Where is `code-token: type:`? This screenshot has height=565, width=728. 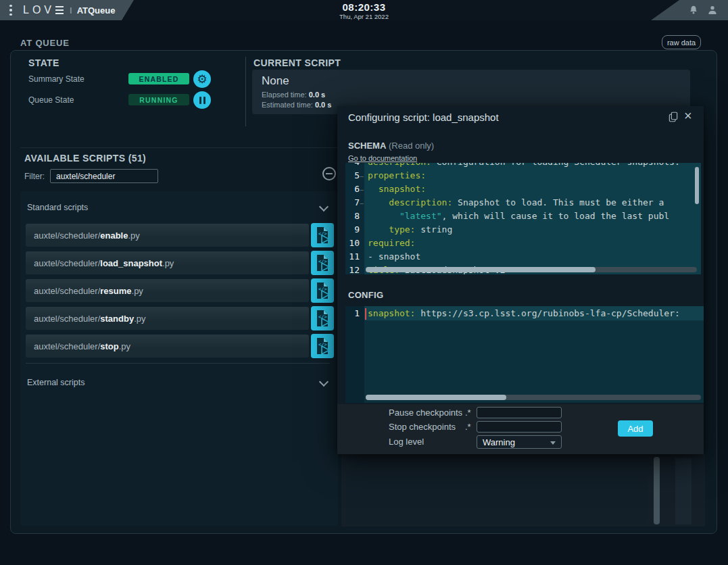 code-token: type: is located at coordinates (402, 230).